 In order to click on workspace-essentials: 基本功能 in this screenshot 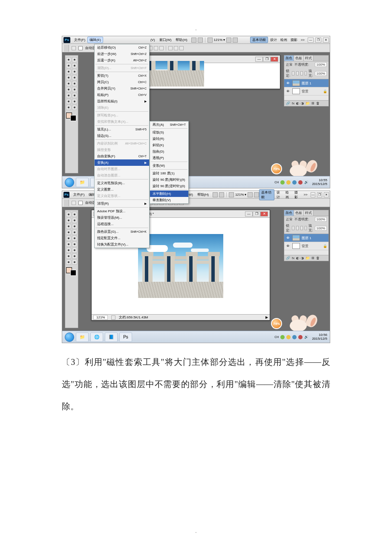, I will do `click(259, 40)`.